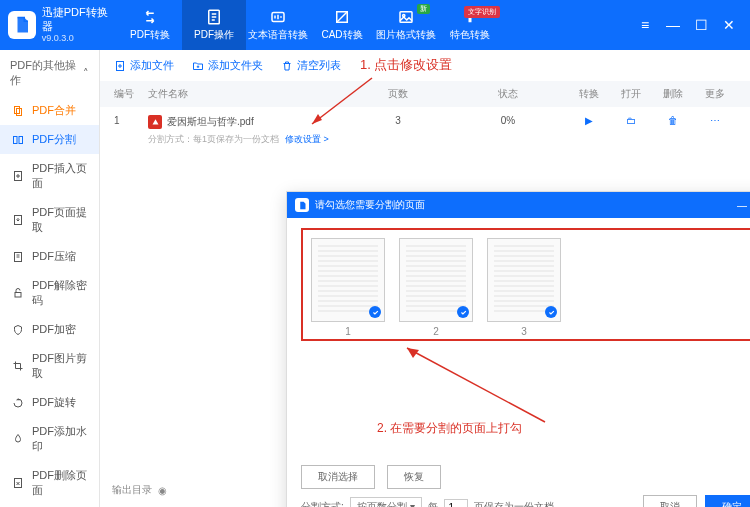 The height and width of the screenshot is (507, 750). What do you see at coordinates (386, 502) in the screenshot?
I see `split-mode-select: 按页数分割 ▾` at bounding box center [386, 502].